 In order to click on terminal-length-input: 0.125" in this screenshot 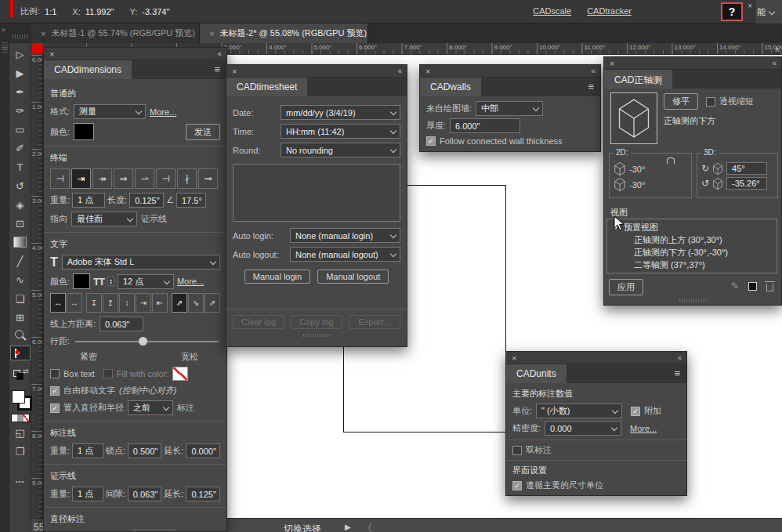, I will do `click(147, 201)`.